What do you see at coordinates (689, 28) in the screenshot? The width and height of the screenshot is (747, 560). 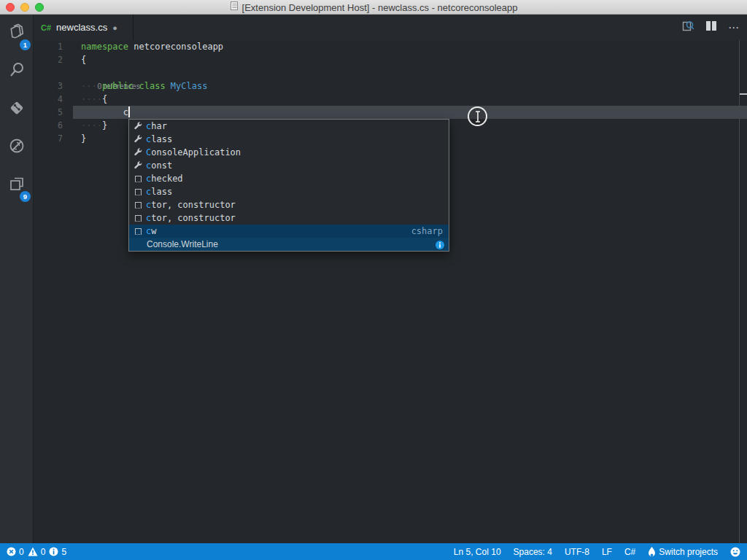 I see `open-preview-icon` at bounding box center [689, 28].